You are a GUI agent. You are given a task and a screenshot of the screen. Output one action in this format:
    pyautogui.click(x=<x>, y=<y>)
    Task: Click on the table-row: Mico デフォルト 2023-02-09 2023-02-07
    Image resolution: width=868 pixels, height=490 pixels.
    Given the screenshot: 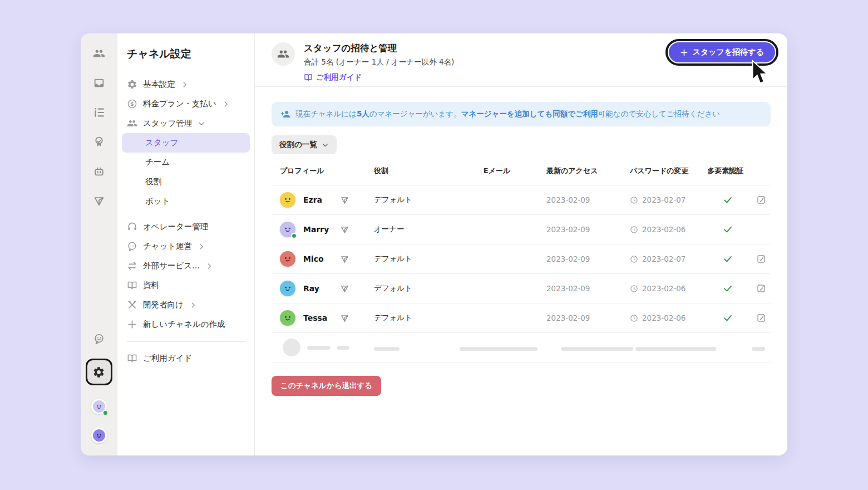 What is the action you would take?
    pyautogui.click(x=521, y=259)
    